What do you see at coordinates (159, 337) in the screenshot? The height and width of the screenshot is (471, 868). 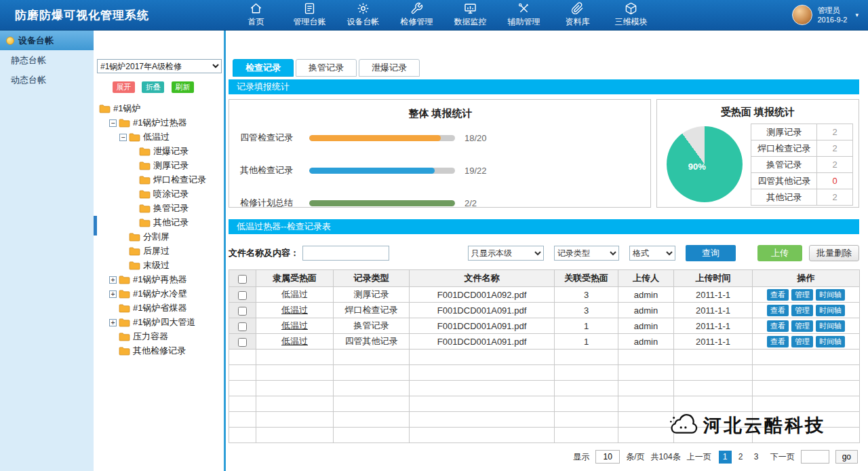 I see `tree-node: 压力容器` at bounding box center [159, 337].